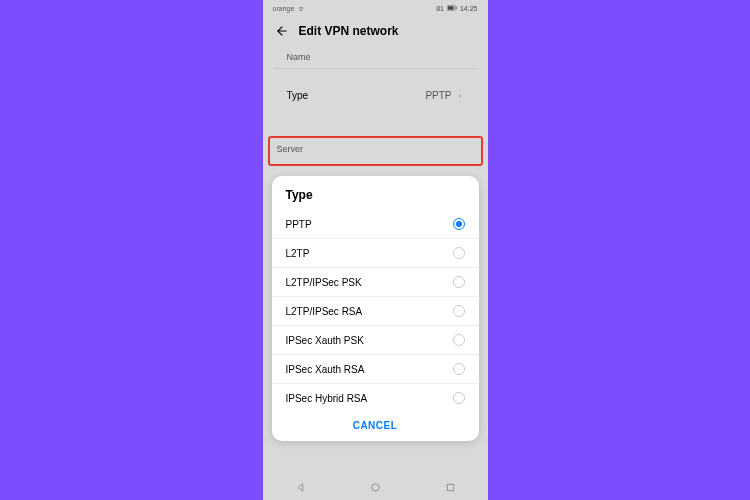 Image resolution: width=750 pixels, height=500 pixels. I want to click on type-option: L2TP/IPSec PSK, so click(376, 282).